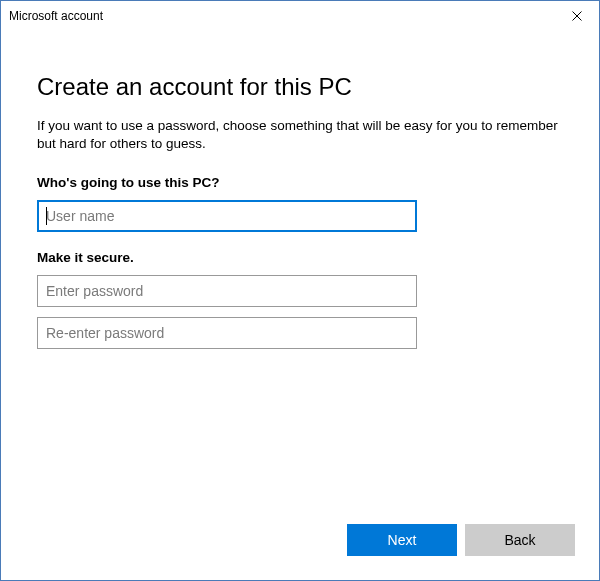 The width and height of the screenshot is (600, 581). Describe the element at coordinates (300, 87) in the screenshot. I see `page-title: Create an account for this PC` at that location.